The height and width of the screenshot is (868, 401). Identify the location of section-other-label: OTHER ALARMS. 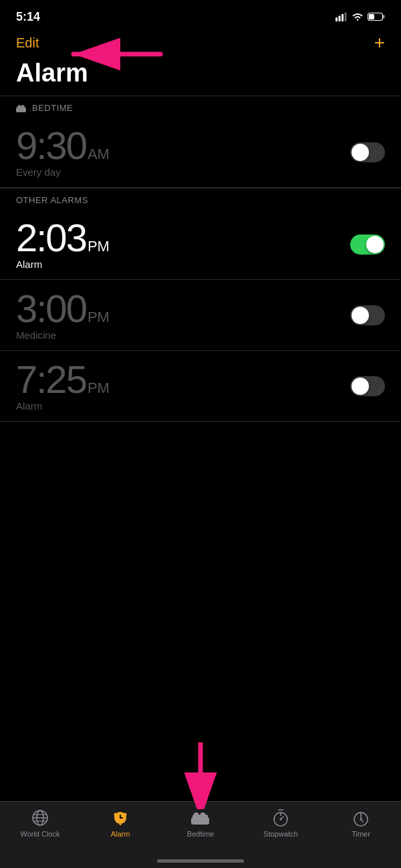
(52, 200).